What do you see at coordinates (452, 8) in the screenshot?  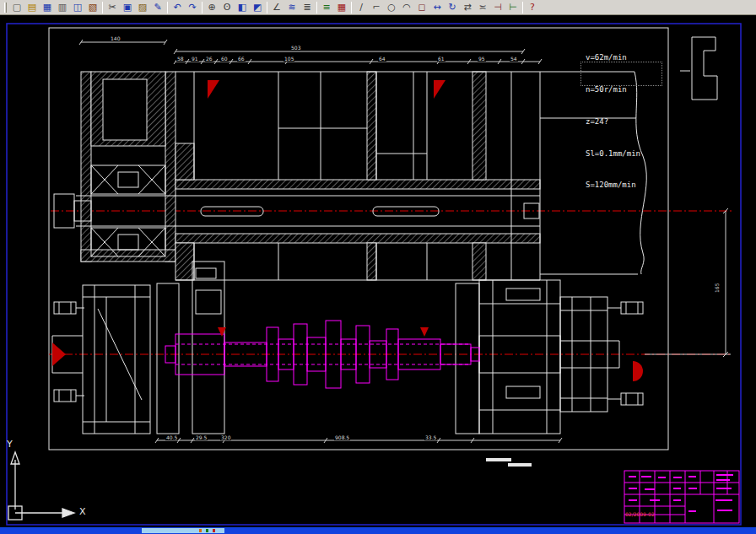 I see `toolbar-rotate-button: ↻` at bounding box center [452, 8].